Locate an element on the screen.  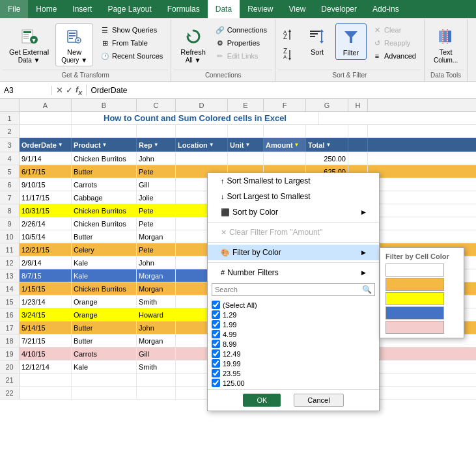
col-header-d: D is located at coordinates (202, 105).